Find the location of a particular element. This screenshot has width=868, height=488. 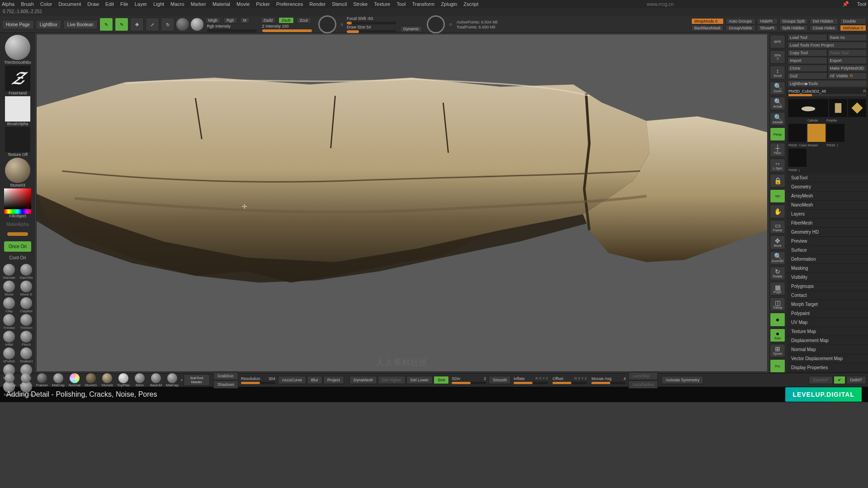

zadd-button: Zadd is located at coordinates (269, 20).